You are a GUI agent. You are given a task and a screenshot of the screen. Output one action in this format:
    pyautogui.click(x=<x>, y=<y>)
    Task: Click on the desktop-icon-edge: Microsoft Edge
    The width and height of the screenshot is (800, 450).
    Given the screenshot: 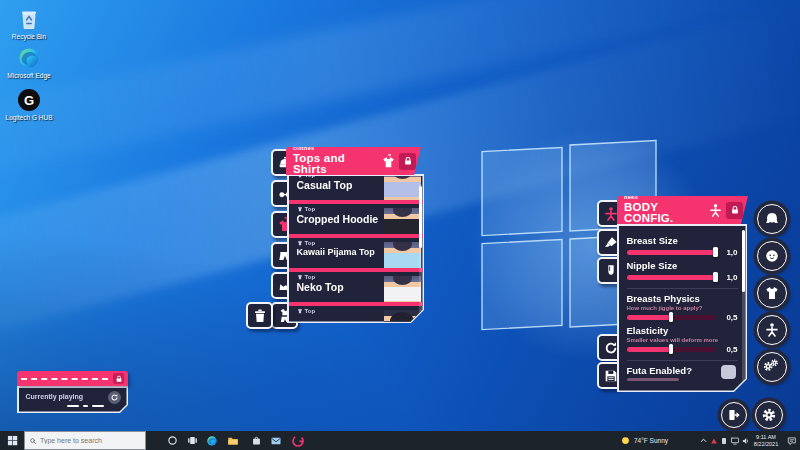 What is the action you would take?
    pyautogui.click(x=29, y=62)
    